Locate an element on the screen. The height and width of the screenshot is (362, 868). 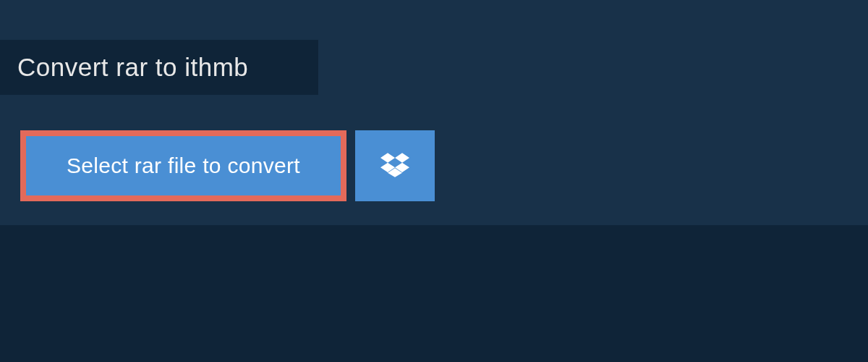
dropbox-icon is located at coordinates (395, 167).